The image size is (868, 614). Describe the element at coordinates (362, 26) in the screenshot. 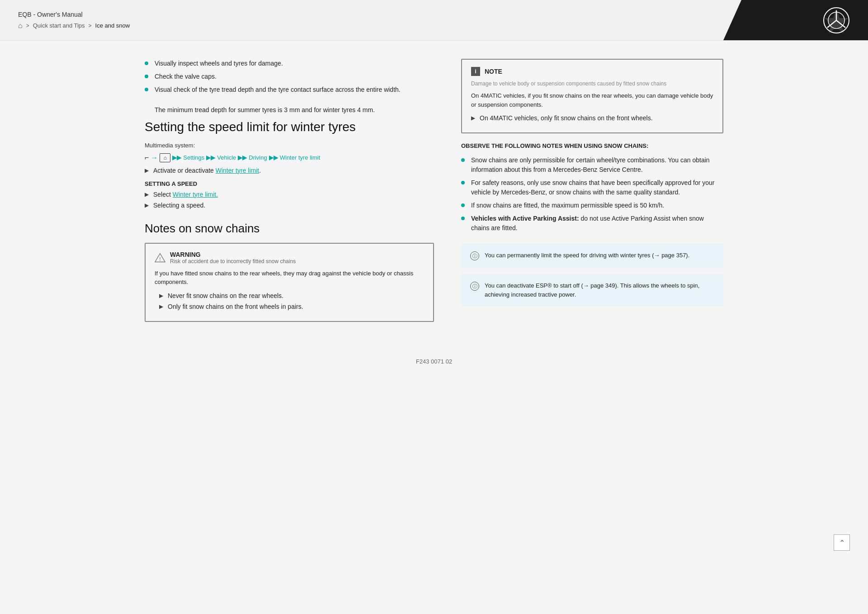

I see `breadcrumb: ⌂ > Quick start and Tips > Ice and snow` at that location.